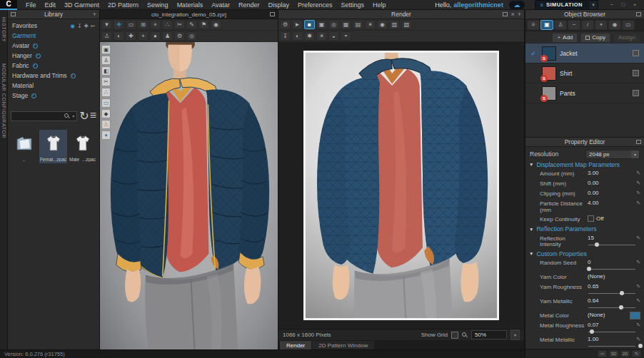 This screenshot has height=358, width=644. What do you see at coordinates (591, 238) in the screenshot?
I see `property-value: 15` at bounding box center [591, 238].